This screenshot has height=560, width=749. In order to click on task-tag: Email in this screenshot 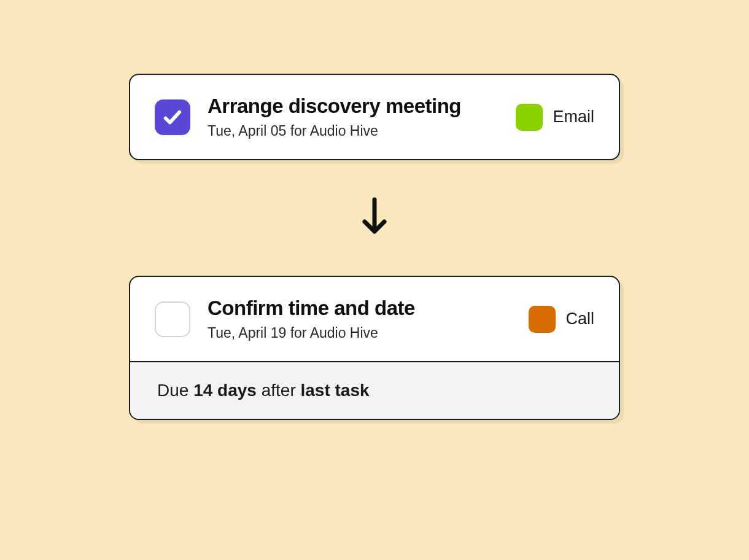, I will do `click(555, 117)`.